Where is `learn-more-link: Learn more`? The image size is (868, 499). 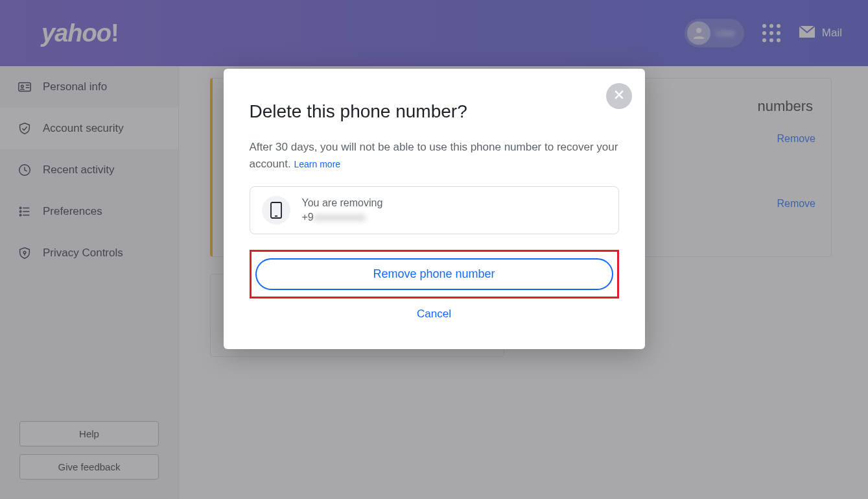 learn-more-link: Learn more is located at coordinates (318, 164).